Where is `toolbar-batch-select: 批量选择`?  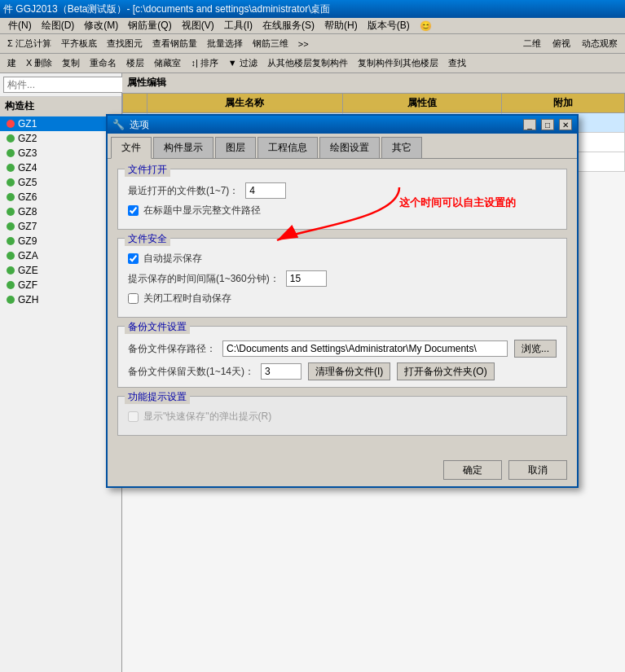 toolbar-batch-select: 批量选择 is located at coordinates (225, 44).